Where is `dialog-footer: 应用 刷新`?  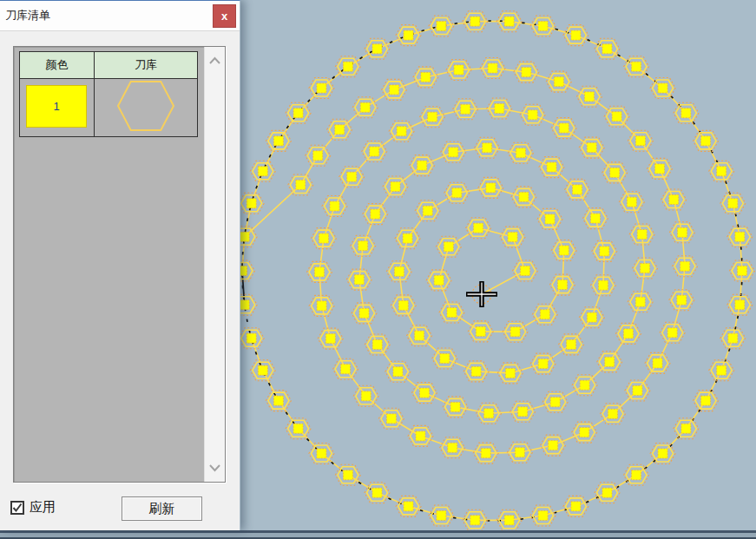
dialog-footer: 应用 刷新 is located at coordinates (120, 510).